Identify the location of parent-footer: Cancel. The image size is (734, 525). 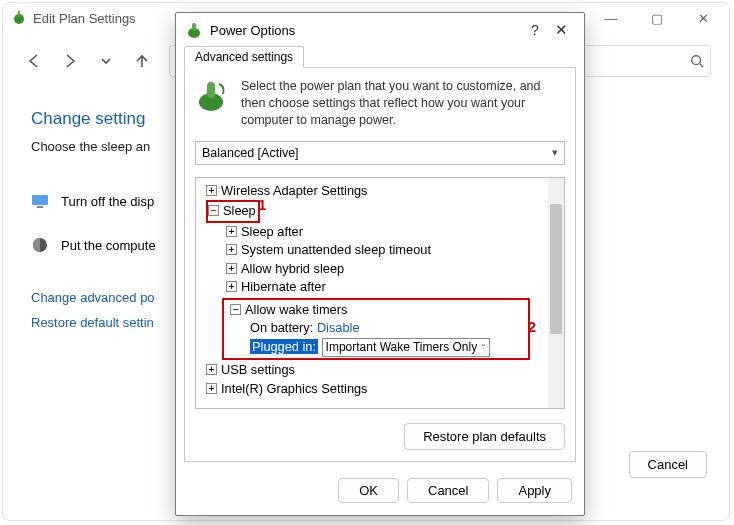
(668, 464).